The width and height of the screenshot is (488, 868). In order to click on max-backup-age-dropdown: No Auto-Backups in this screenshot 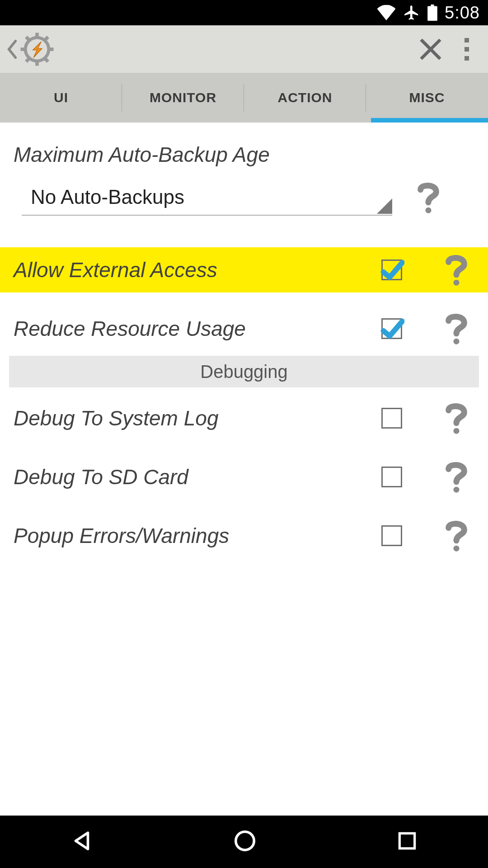, I will do `click(207, 198)`.